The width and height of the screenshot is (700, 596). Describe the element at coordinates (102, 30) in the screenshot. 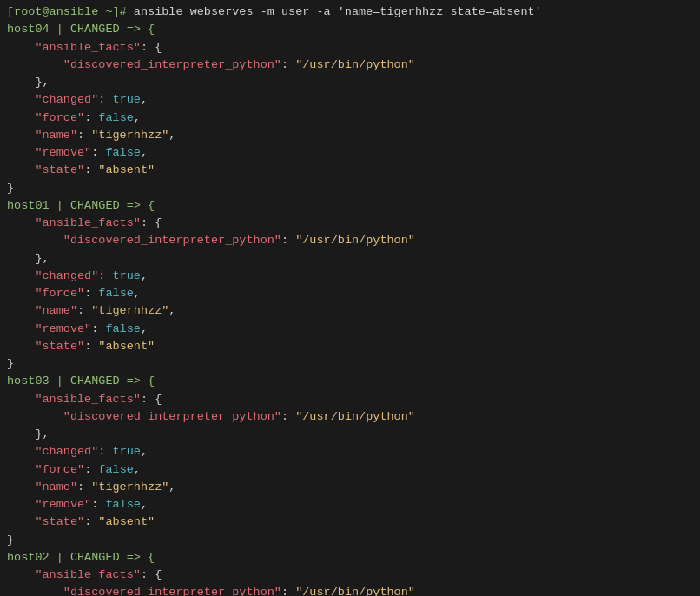

I see `host04-status: | CHANGED => {` at that location.